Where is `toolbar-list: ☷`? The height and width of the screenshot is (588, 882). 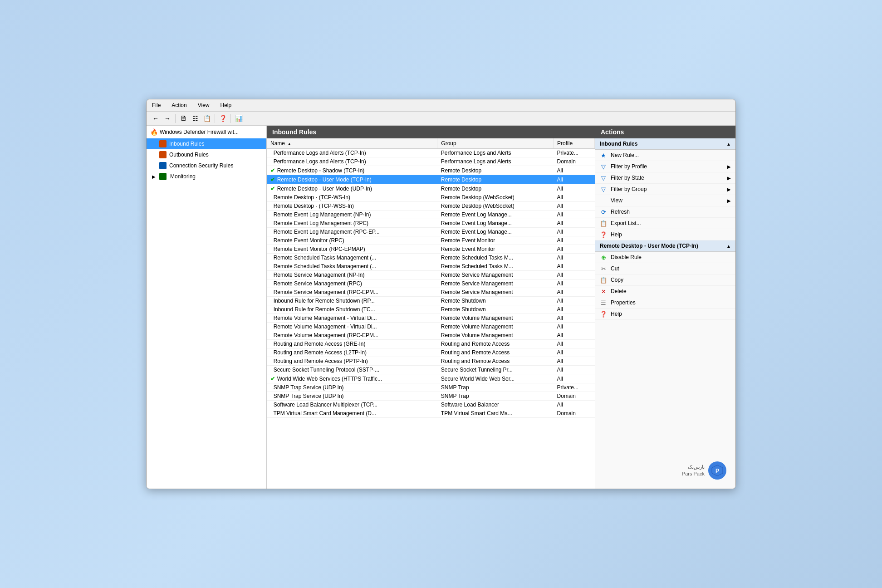 toolbar-list: ☷ is located at coordinates (195, 118).